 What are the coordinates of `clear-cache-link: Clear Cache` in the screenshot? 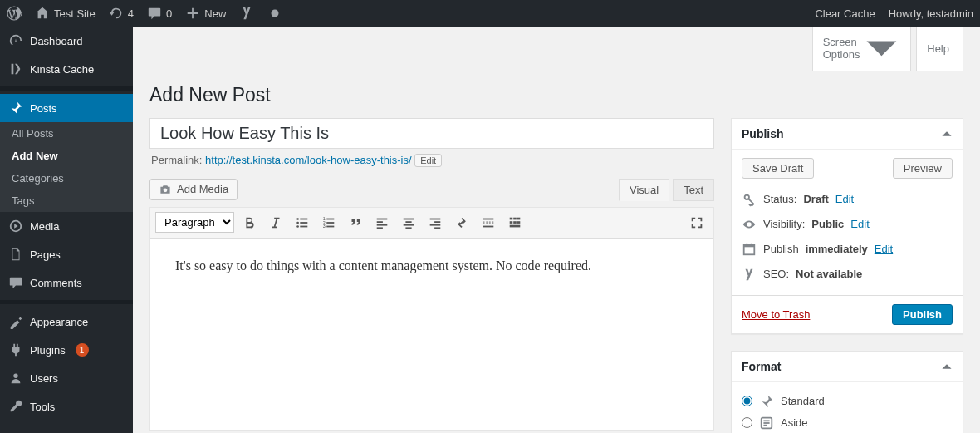 It's located at (845, 13).